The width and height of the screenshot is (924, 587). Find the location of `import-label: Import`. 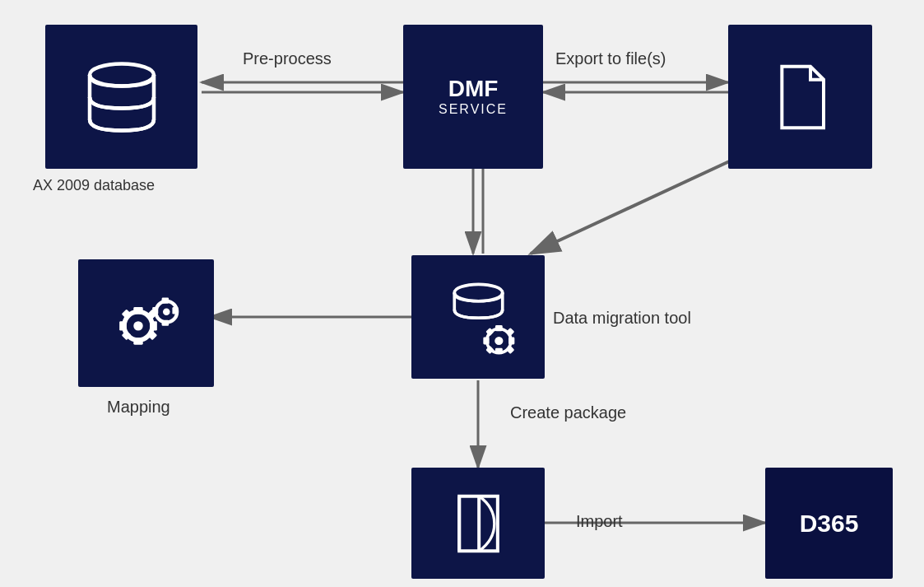

import-label: Import is located at coordinates (599, 522).